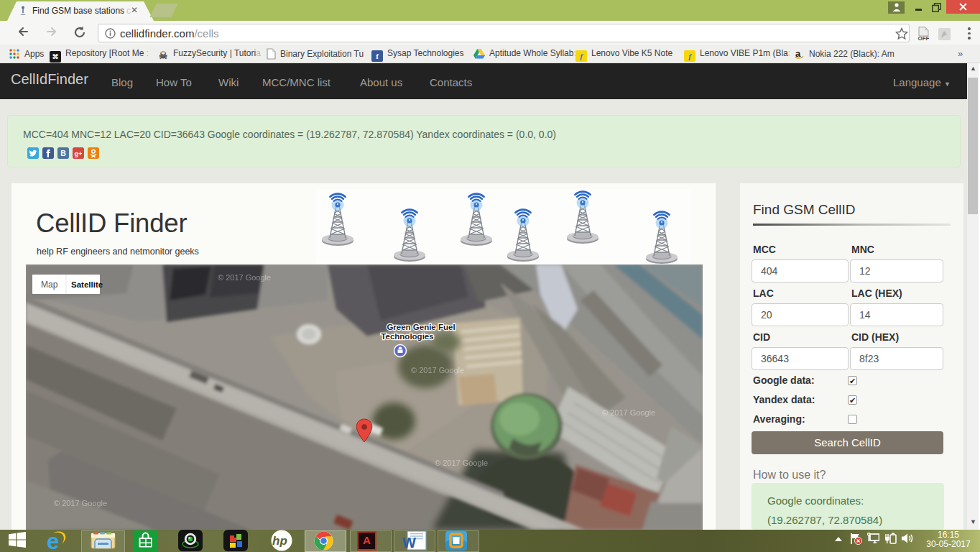 The image size is (980, 552). What do you see at coordinates (63, 153) in the screenshot?
I see `svg-text: B` at bounding box center [63, 153].